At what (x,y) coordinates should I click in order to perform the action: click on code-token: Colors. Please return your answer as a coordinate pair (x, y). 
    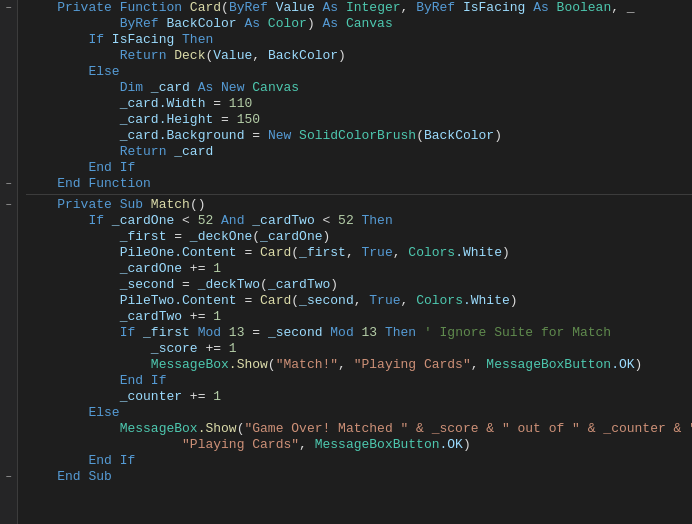
    Looking at the image, I should click on (432, 253).